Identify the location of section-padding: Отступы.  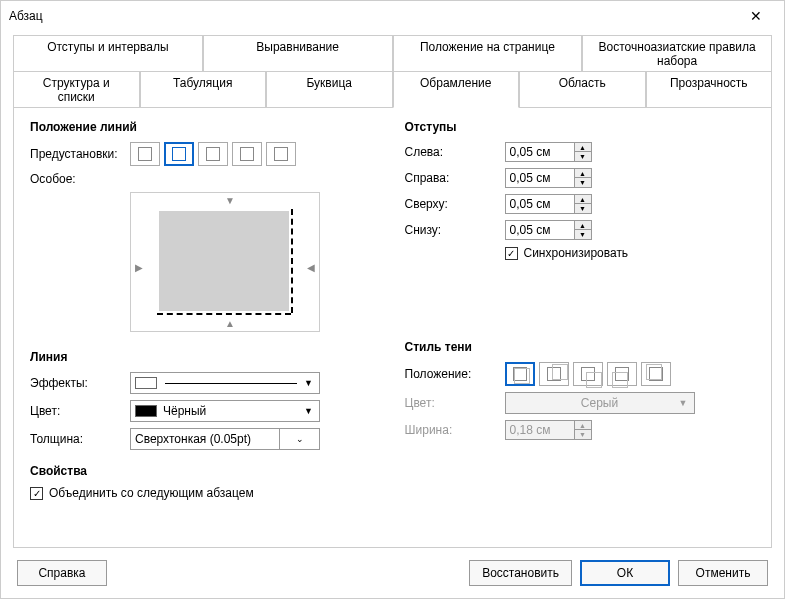
(580, 127).